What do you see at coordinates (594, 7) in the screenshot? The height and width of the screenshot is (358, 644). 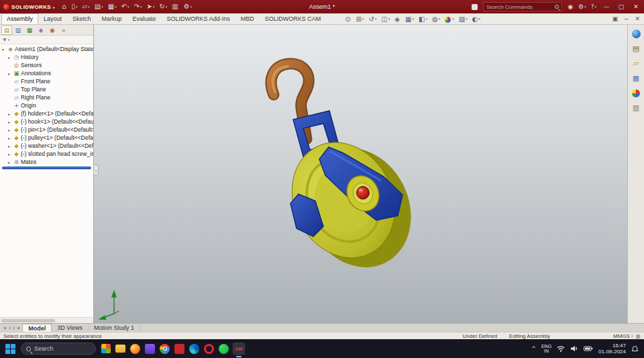 I see `help-icon: ?▾` at bounding box center [594, 7].